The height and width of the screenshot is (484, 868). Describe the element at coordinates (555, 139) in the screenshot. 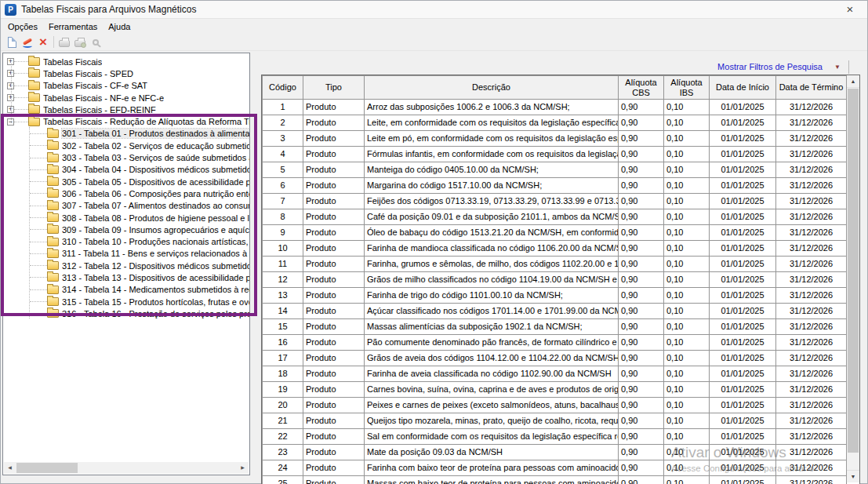

I see `table-row: 3ProdutoLeite em pó, em conformidade com…` at that location.